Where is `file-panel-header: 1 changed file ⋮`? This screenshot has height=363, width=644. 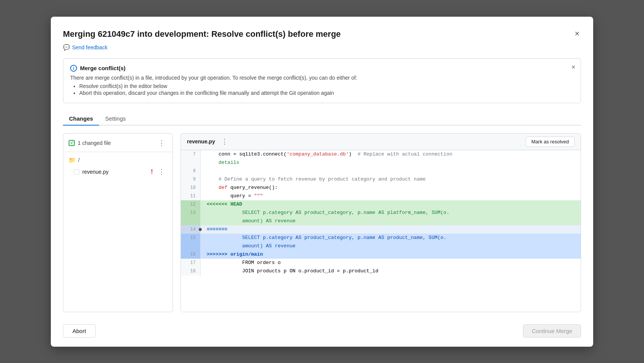 file-panel-header: 1 changed file ⋮ is located at coordinates (118, 145).